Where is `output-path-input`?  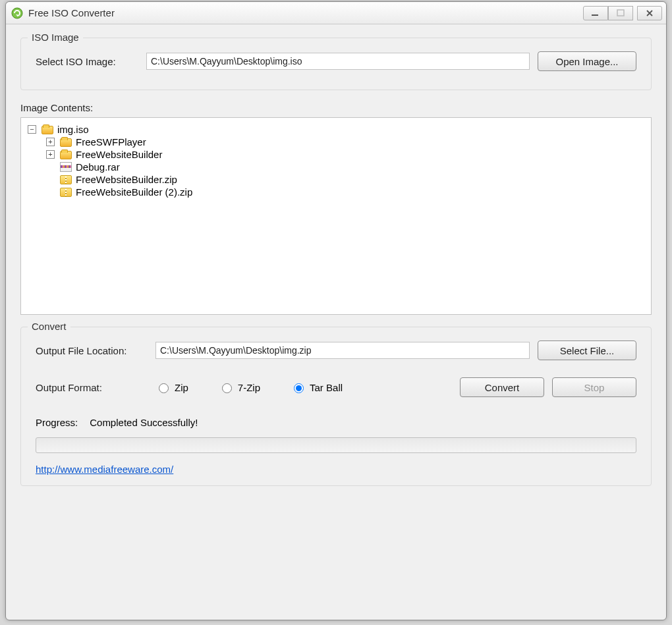
output-path-input is located at coordinates (343, 350).